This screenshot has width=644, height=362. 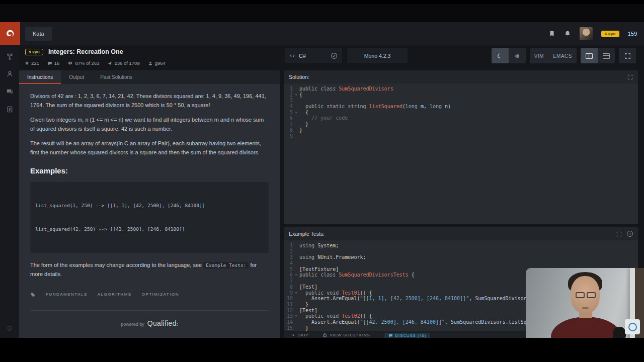 I want to click on line-number: 8, so click(x=288, y=287).